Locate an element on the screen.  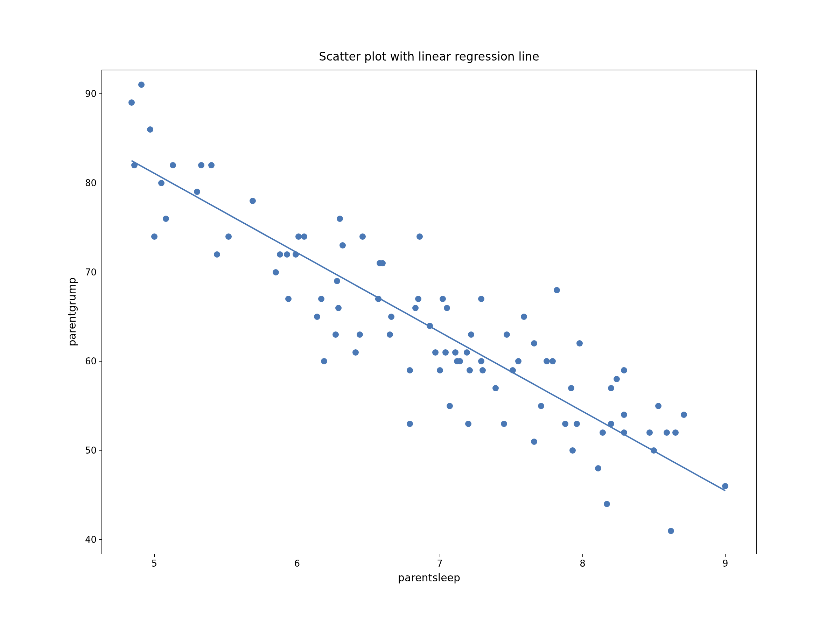
y-tick-label: 40 is located at coordinates (91, 540).